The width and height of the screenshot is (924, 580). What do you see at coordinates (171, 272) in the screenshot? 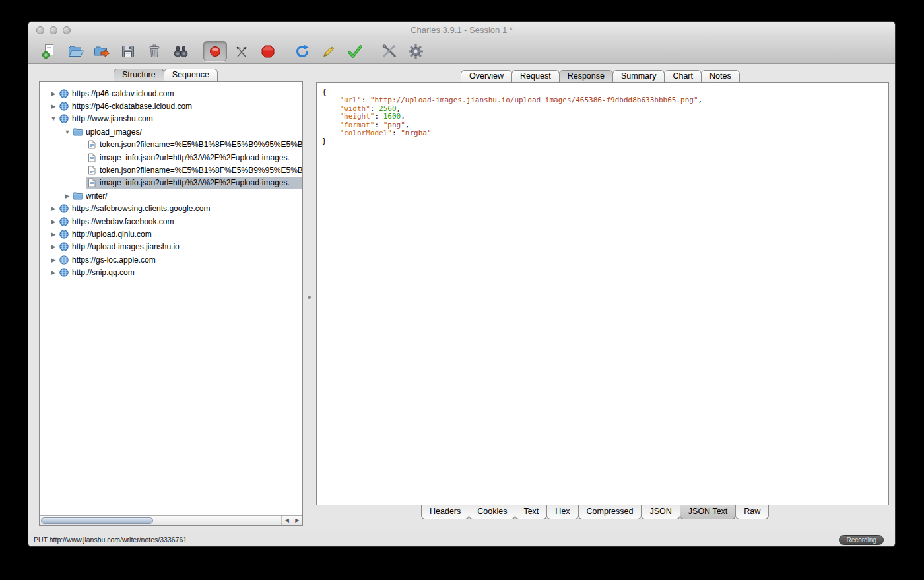
I see `tree-row: ▶http://snip.qq.com` at bounding box center [171, 272].